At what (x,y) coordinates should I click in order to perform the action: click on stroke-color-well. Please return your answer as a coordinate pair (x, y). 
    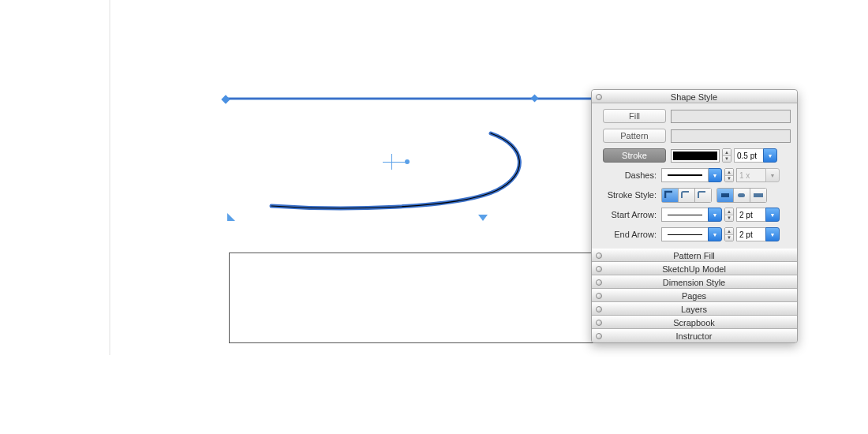
    Looking at the image, I should click on (695, 156).